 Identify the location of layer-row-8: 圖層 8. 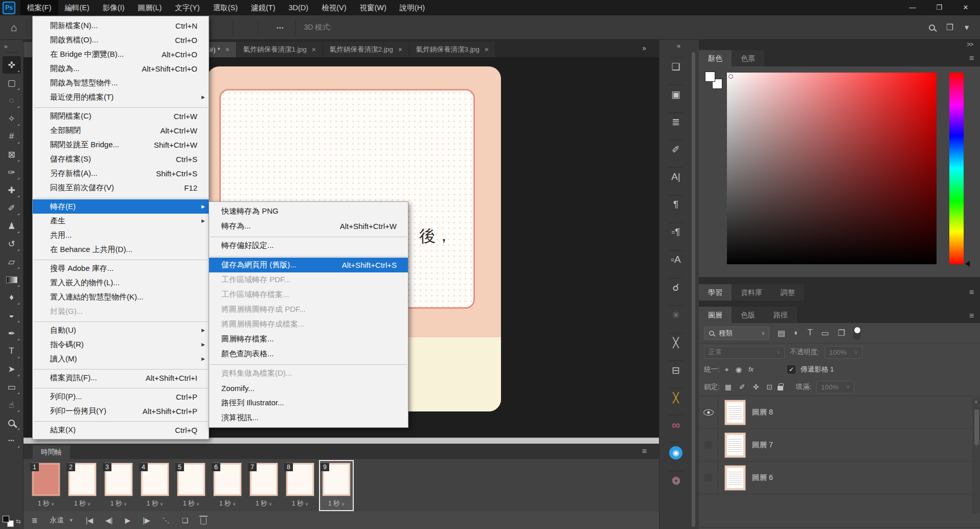
(839, 412).